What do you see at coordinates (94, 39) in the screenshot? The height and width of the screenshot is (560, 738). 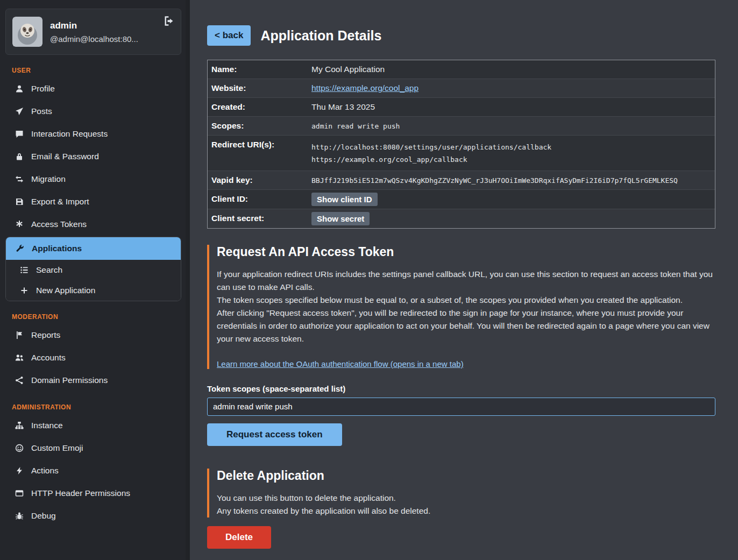 I see `user-handle: @admin@localhost:80...` at bounding box center [94, 39].